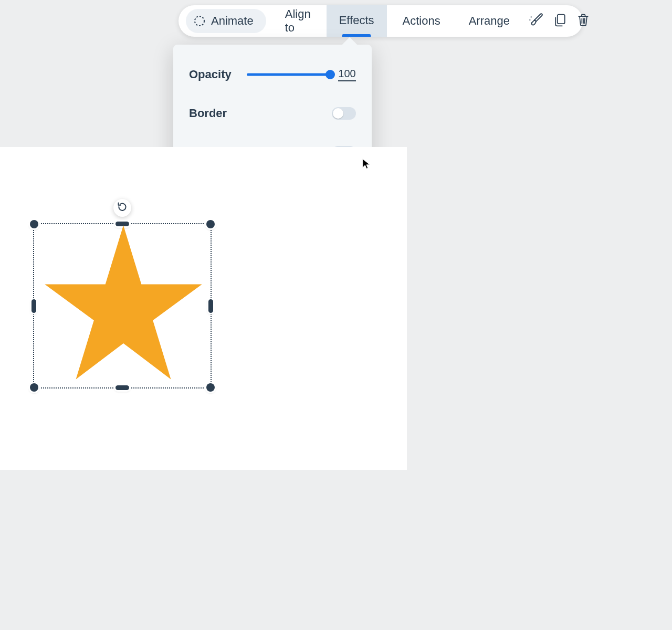 This screenshot has height=630, width=672. Describe the element at coordinates (122, 208) in the screenshot. I see `rotate-icon` at that location.